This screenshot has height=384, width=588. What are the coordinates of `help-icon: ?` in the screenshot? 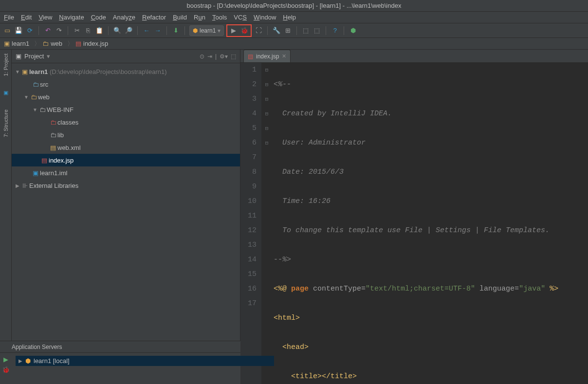 It's located at (335, 31).